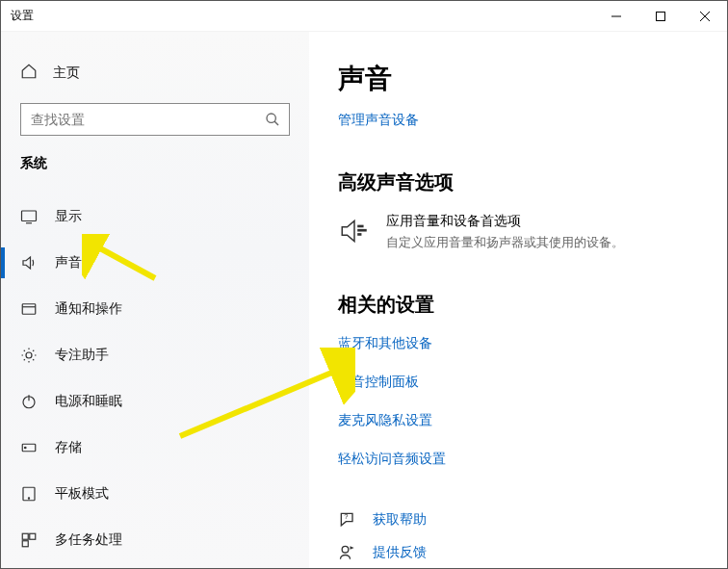 The height and width of the screenshot is (569, 728). I want to click on search-box, so click(155, 119).